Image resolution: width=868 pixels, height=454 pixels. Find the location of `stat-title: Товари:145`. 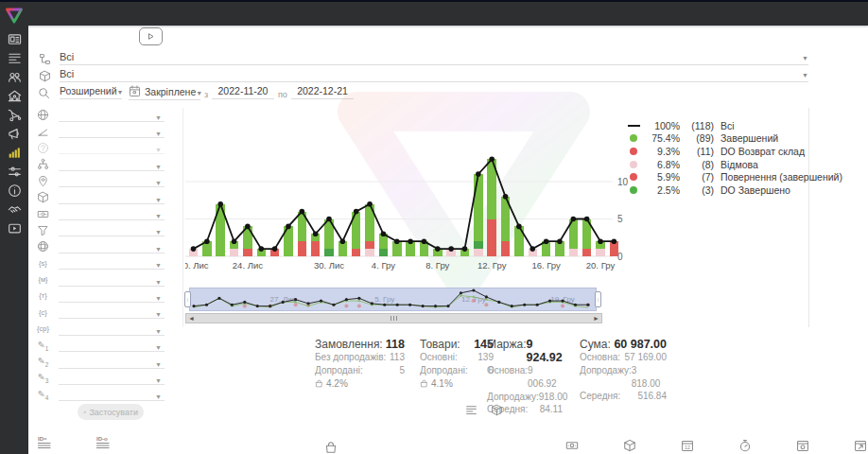

stat-title: Товари:145 is located at coordinates (457, 344).